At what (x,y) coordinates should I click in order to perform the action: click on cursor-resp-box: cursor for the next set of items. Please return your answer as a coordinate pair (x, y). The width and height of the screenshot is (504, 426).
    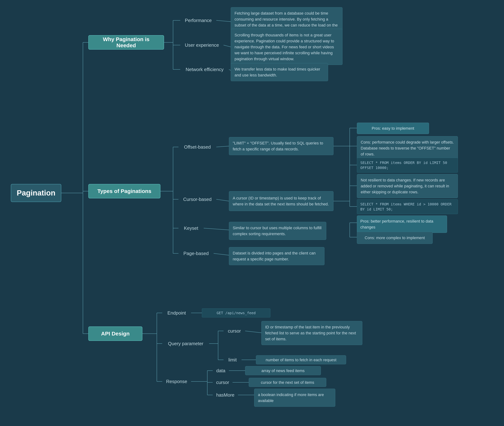
    Looking at the image, I should click on (288, 383).